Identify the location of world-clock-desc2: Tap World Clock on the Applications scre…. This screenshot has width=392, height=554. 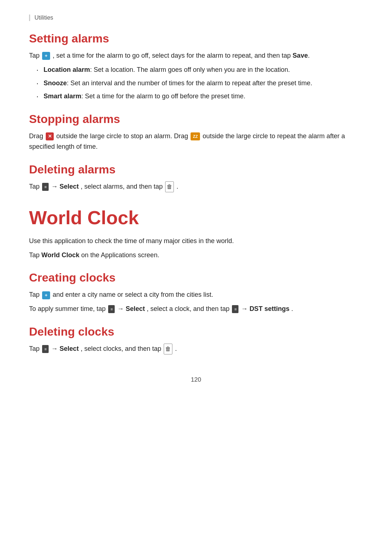
(196, 255).